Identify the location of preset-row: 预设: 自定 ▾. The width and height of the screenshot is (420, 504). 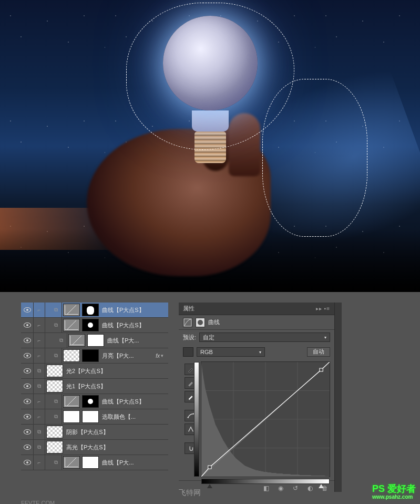
(257, 337).